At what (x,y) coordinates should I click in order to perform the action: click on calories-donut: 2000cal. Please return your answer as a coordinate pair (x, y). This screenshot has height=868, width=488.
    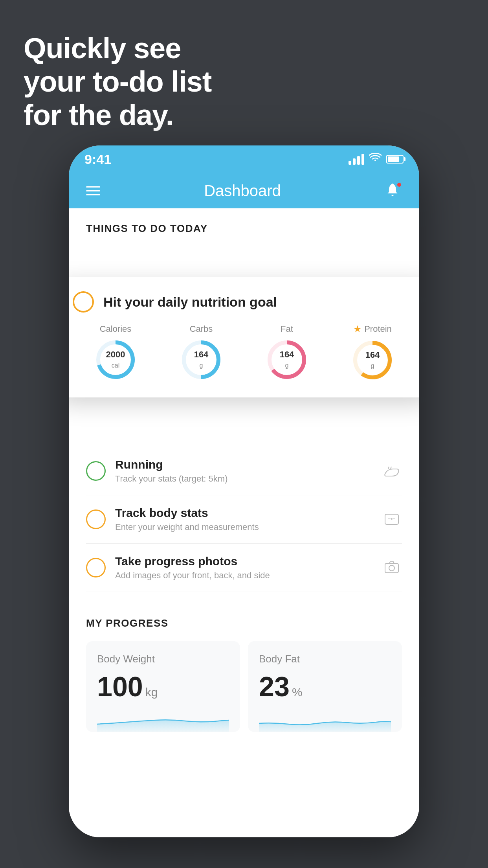
    Looking at the image, I should click on (116, 360).